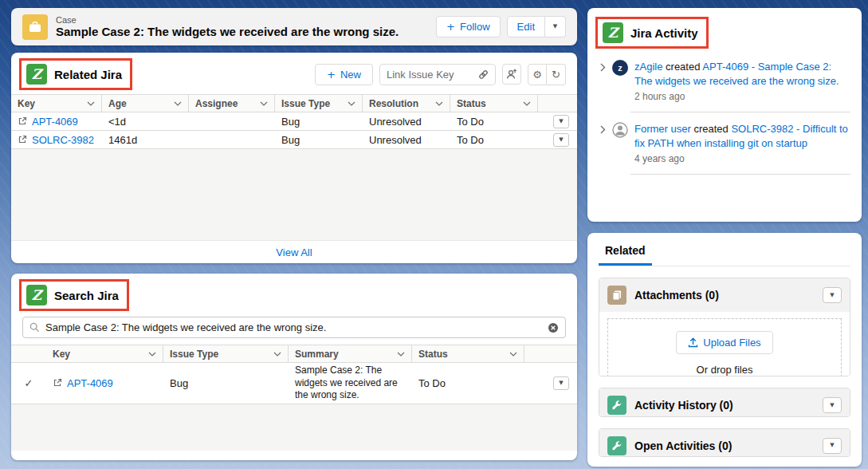 Image resolution: width=868 pixels, height=469 pixels. I want to click on table-row: SOLRC-3982 1461d Bug Unresolved To Do ▼, so click(294, 140).